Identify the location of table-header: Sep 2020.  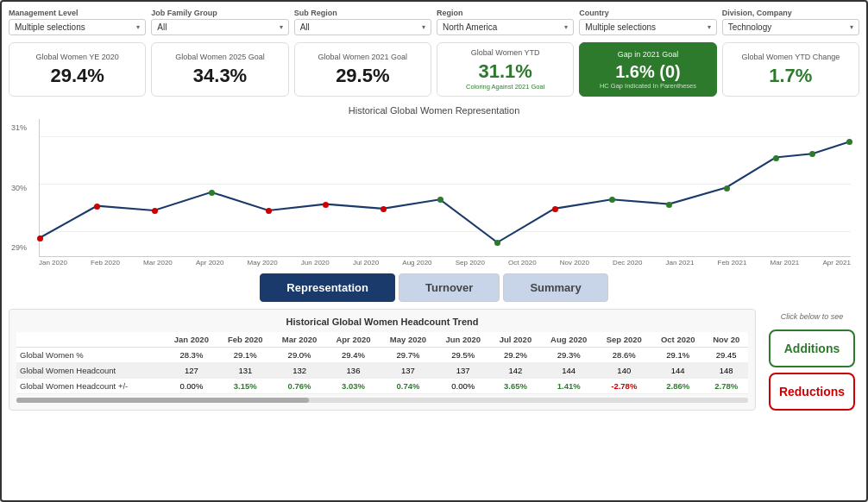
(625, 340).